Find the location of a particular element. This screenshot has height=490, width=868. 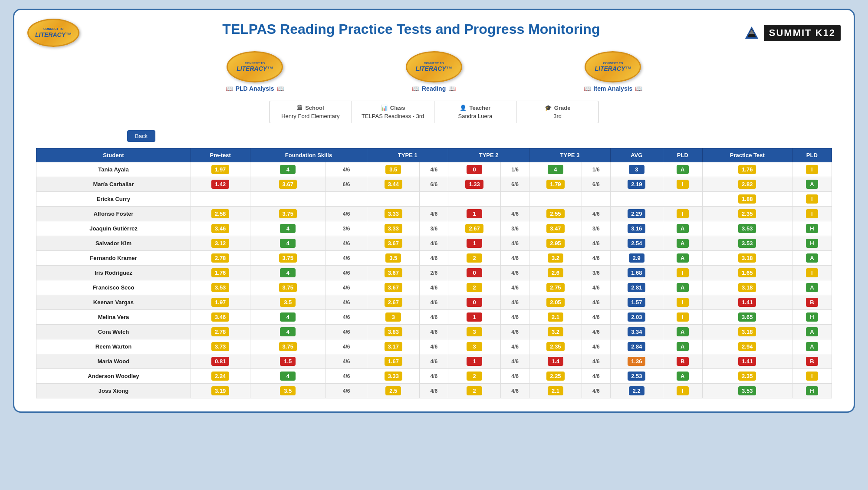

student-name: Salvador Kim is located at coordinates (114, 243).